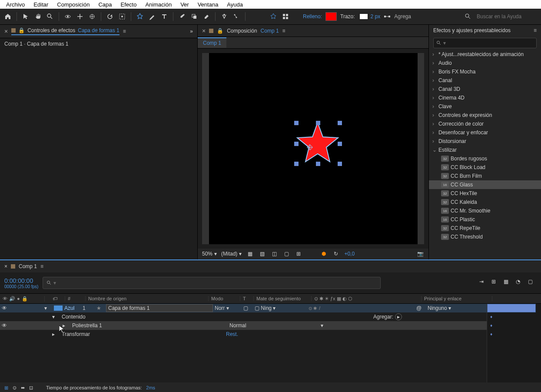 The width and height of the screenshot is (541, 392). Describe the element at coordinates (38, 17) in the screenshot. I see `hand-tool-icon` at that location.